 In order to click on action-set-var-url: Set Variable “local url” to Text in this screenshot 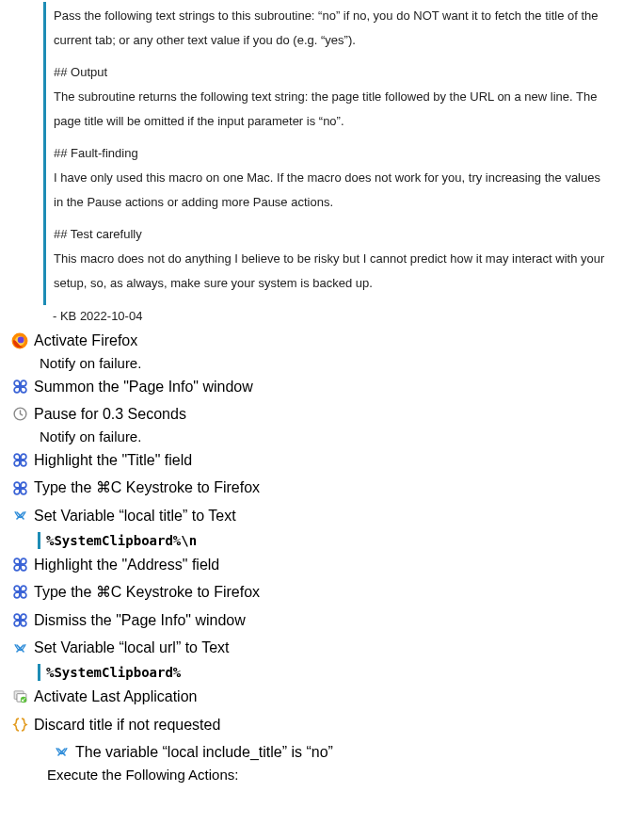, I will do `click(312, 648)`.